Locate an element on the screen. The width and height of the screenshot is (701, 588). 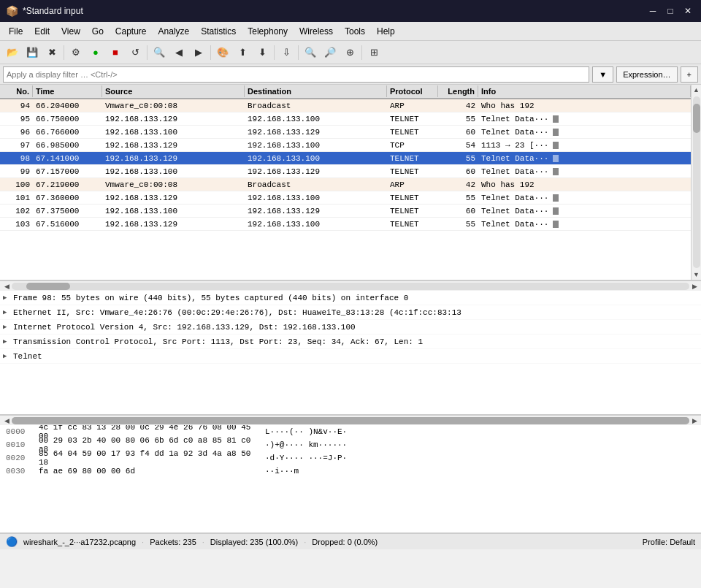
hex-ascii: ··i···m is located at coordinates (282, 471).